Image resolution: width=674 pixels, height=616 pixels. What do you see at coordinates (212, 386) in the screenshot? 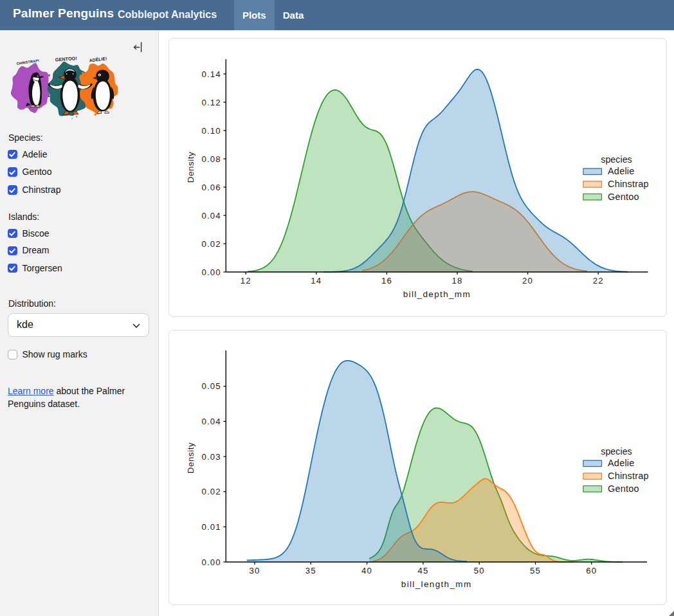
I see `svg-text: 0.05` at bounding box center [212, 386].